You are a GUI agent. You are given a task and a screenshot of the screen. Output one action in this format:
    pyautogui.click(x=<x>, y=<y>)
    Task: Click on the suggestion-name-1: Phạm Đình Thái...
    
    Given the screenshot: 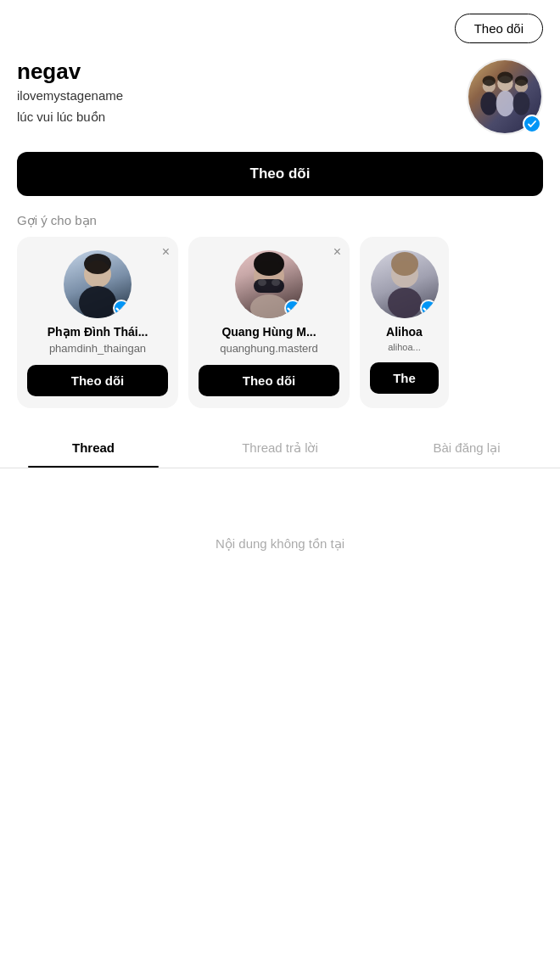 What is the action you would take?
    pyautogui.click(x=98, y=332)
    